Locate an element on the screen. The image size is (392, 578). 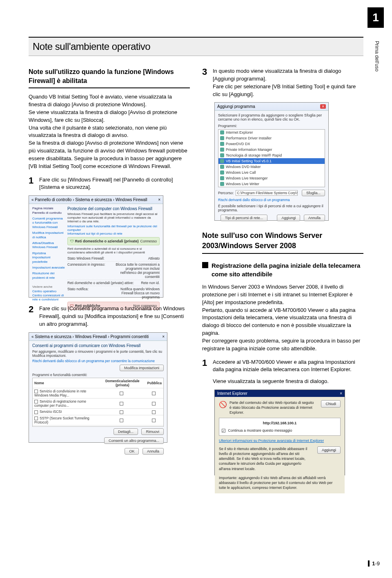
dialog-title: Aggiungi programma is located at coordinates (236, 106).